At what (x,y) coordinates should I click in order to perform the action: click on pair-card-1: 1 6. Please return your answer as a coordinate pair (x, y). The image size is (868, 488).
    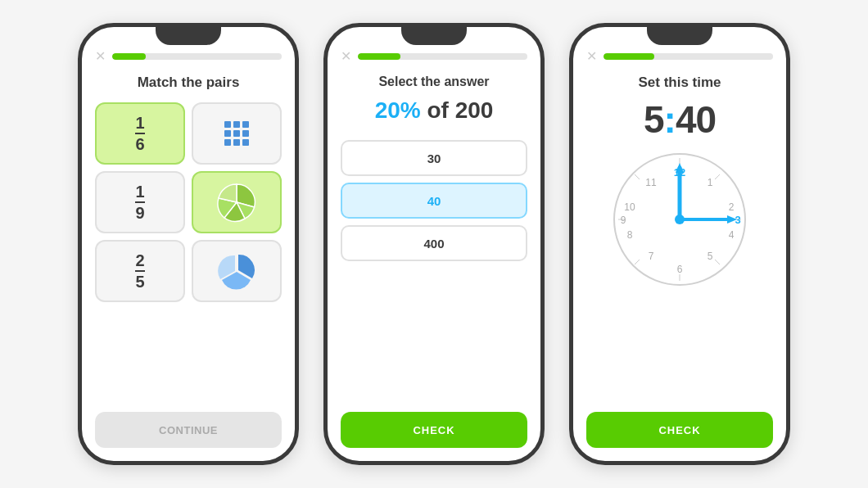
    Looking at the image, I should click on (140, 133).